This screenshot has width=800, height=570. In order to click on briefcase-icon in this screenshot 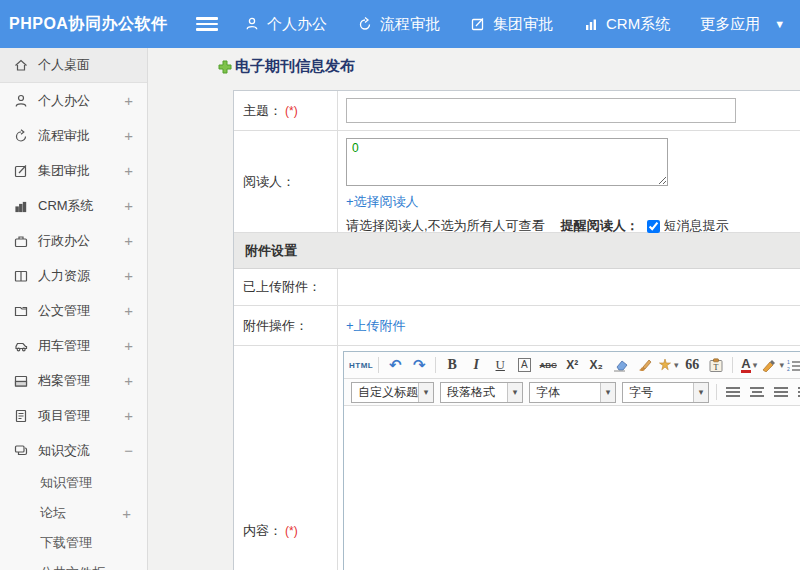, I will do `click(21, 241)`.